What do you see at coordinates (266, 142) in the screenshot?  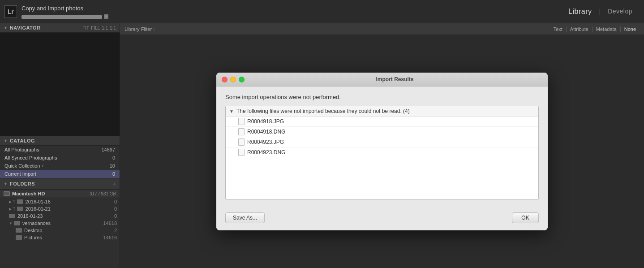 I see `file-name: R0004923.JPG` at bounding box center [266, 142].